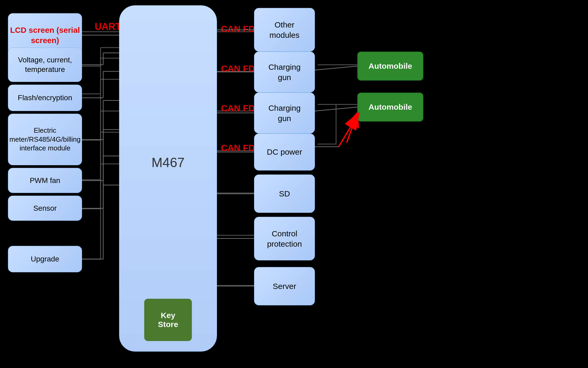 This screenshot has width=588, height=368. I want to click on charging-gun-1-label: Charginggun, so click(284, 72).